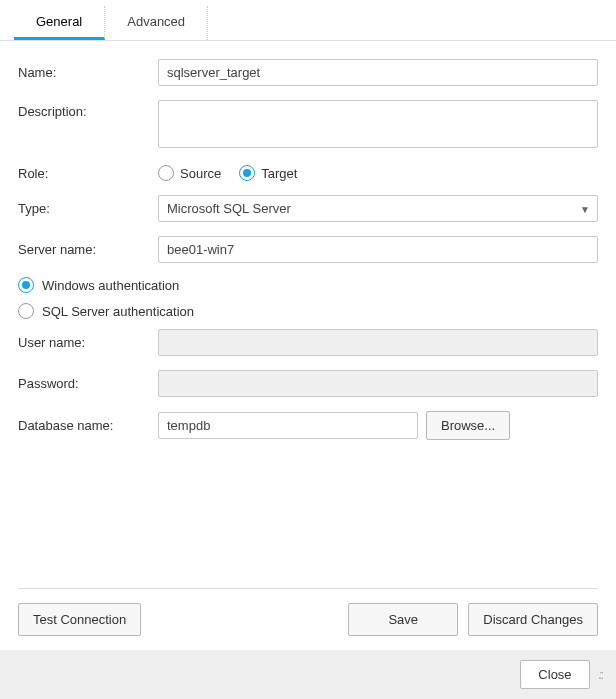 The image size is (616, 699). I want to click on save-button: Save, so click(403, 620).